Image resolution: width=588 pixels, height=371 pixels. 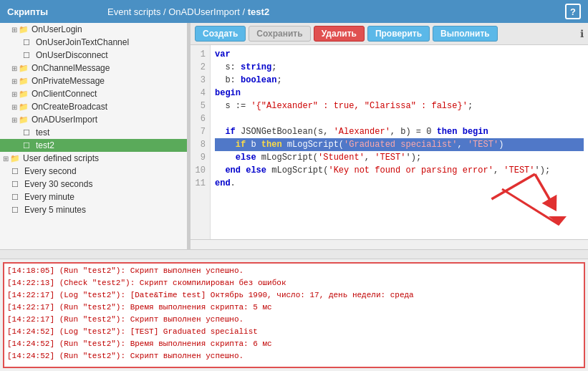 I want to click on breadcrumb: Event scripts / OnADUserImport / test2, so click(x=329, y=11).